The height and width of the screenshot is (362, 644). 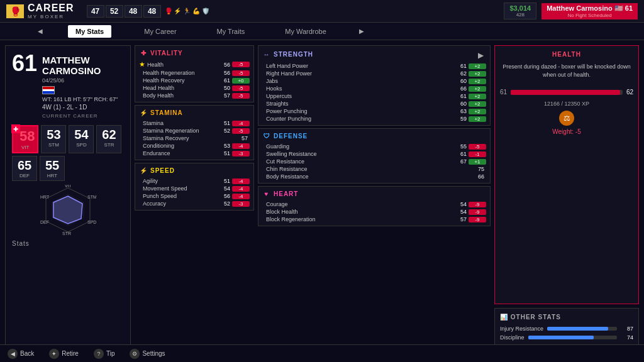 I want to click on straights-change: +2, so click(x=477, y=104).